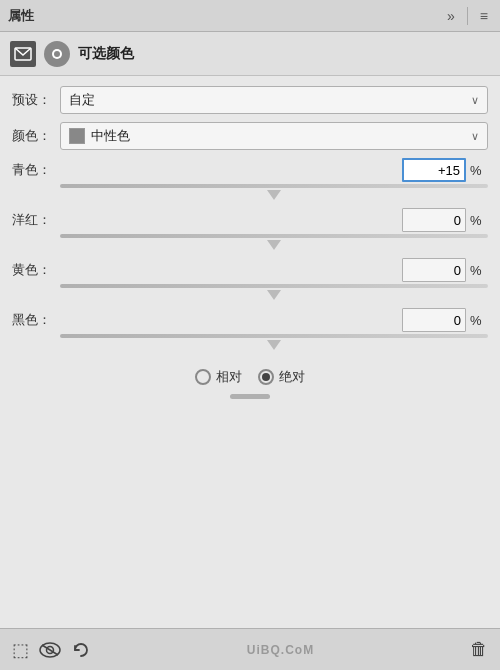 Image resolution: width=500 pixels, height=670 pixels. Describe the element at coordinates (250, 242) in the screenshot. I see `magenta-track-wrap` at that location.